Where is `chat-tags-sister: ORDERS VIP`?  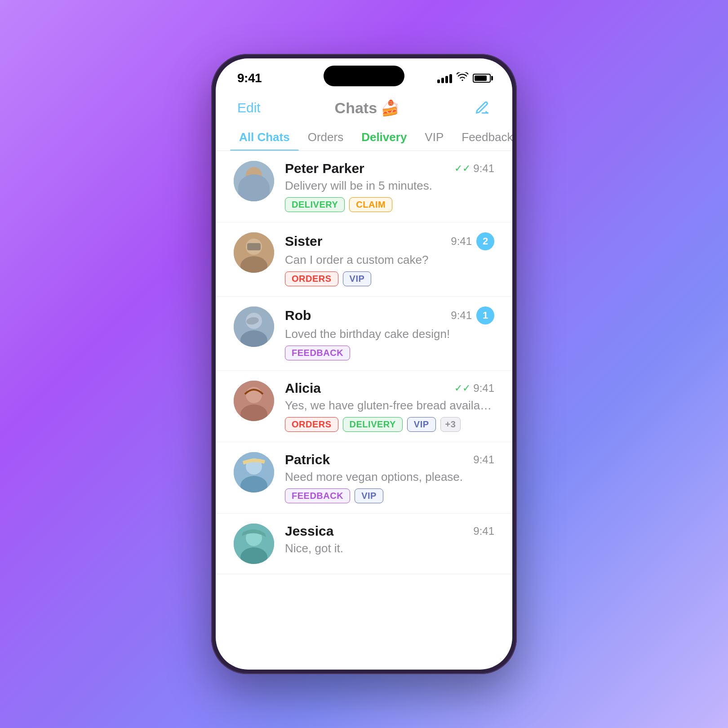 chat-tags-sister: ORDERS VIP is located at coordinates (390, 279).